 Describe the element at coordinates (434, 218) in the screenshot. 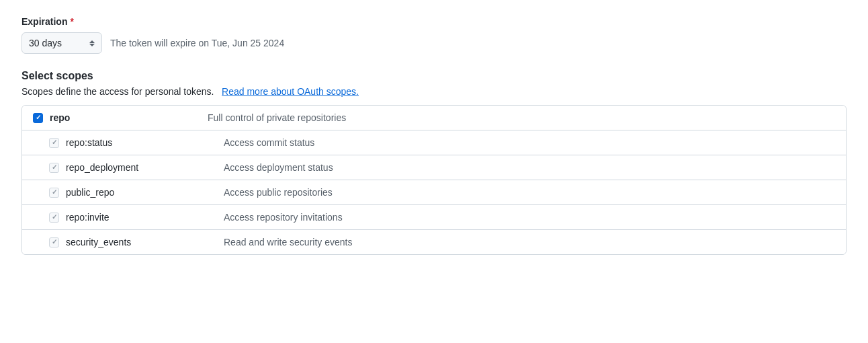

I see `scope-row-repo-invite: ✓ repo:invite Access repository invitati…` at that location.